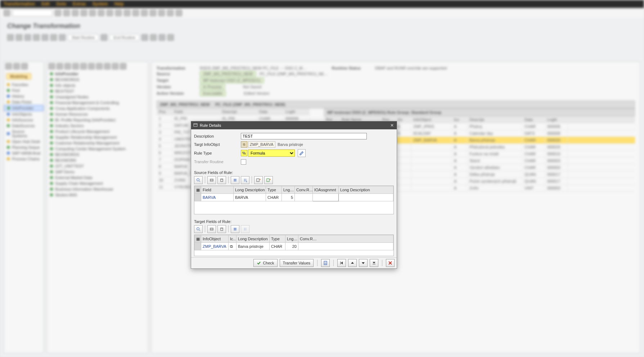 This screenshot has height=357, width=644. What do you see at coordinates (258, 180) in the screenshot?
I see `source-addfield-button` at bounding box center [258, 180].